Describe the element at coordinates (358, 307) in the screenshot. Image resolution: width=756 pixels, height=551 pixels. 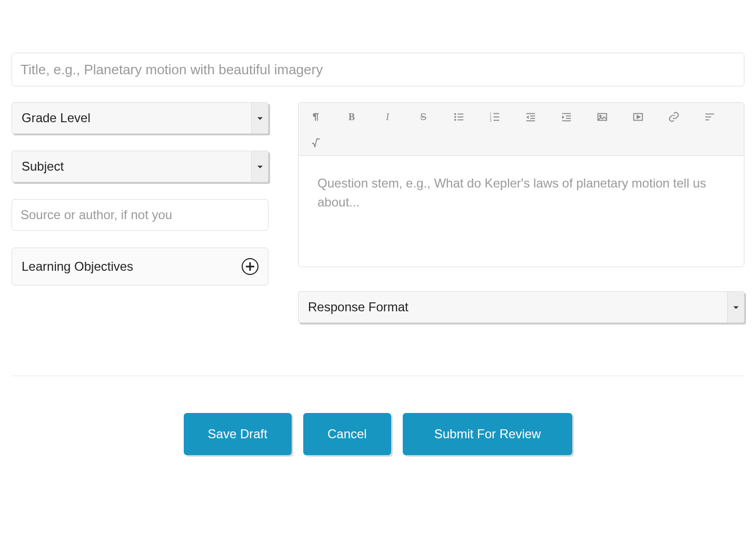
I see `response-format-label: Response Format` at that location.